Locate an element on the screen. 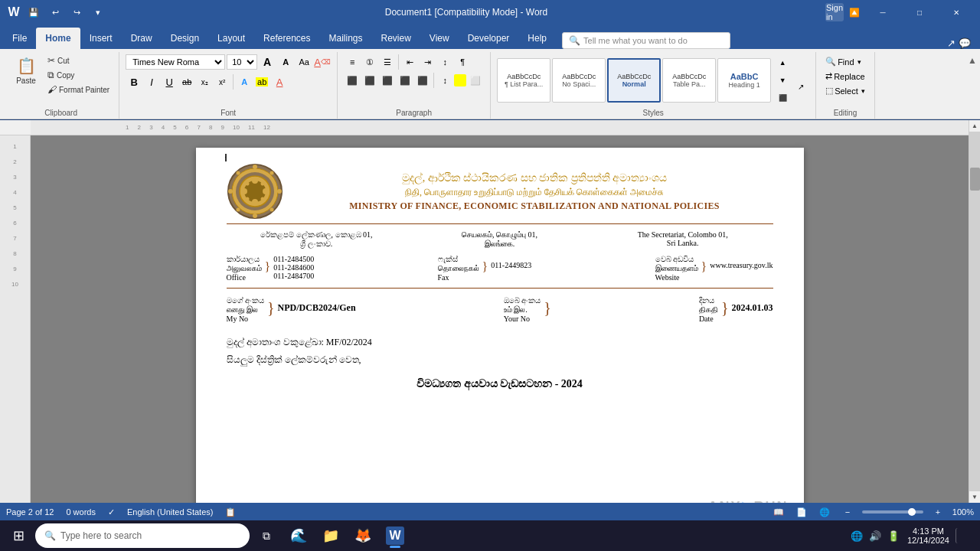 This screenshot has width=980, height=551. save-button: 💾 is located at coordinates (34, 12).